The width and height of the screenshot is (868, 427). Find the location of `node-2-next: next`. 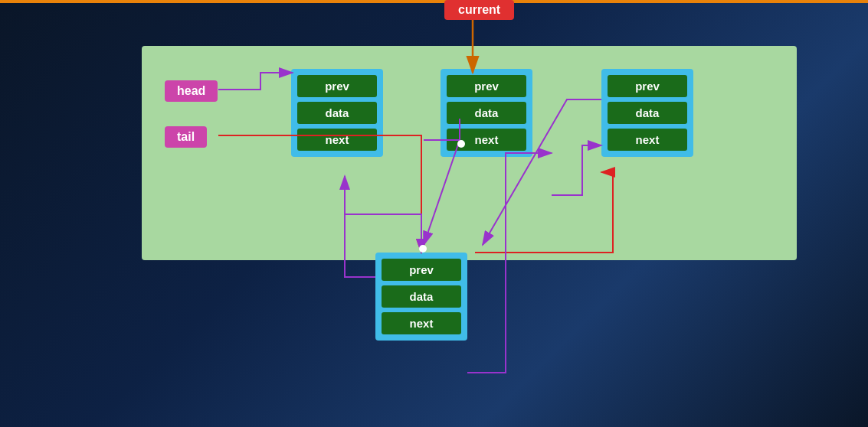

node-2-next: next is located at coordinates (486, 139).